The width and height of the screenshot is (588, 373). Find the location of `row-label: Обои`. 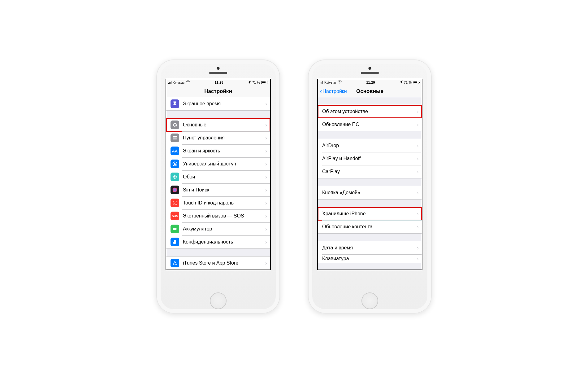

row-label: Обои is located at coordinates (224, 177).